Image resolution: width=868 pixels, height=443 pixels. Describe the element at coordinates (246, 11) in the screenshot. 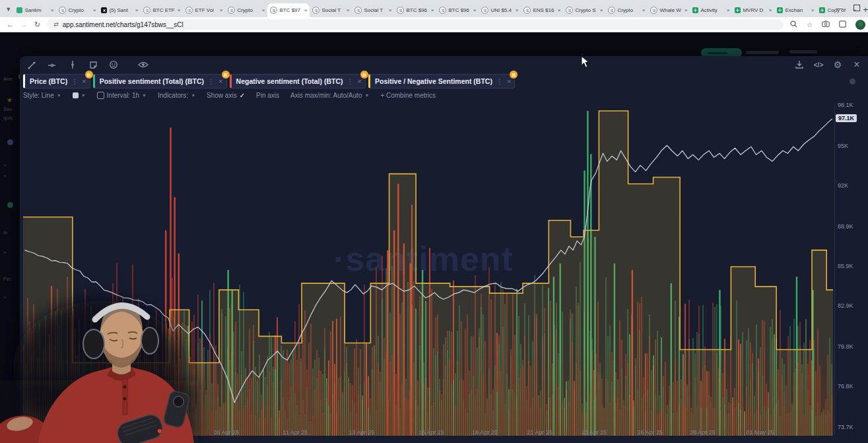

I see `browser-tab-6: SCrypto×` at that location.